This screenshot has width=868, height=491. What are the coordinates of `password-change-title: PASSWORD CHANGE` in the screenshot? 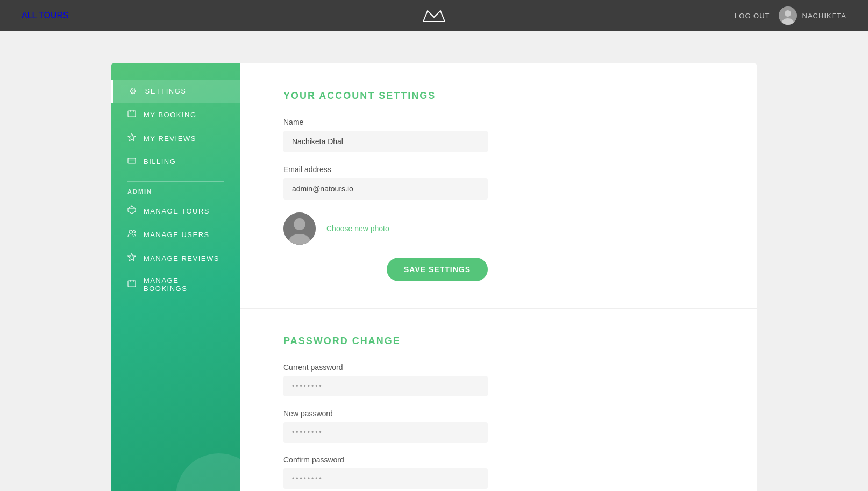 It's located at (499, 341).